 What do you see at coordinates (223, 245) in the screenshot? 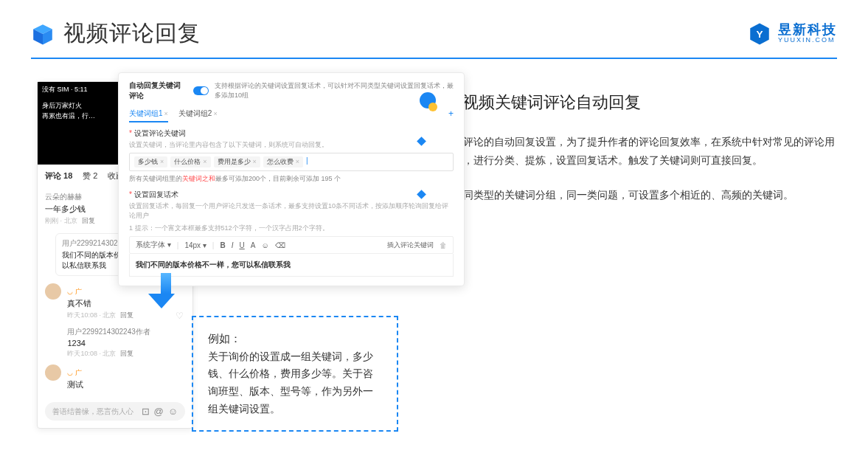
I see `bold-button: B` at bounding box center [223, 245].